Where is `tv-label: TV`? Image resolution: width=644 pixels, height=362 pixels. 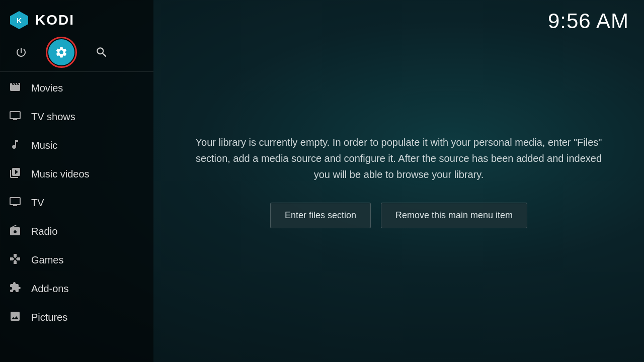 tv-label: TV is located at coordinates (38, 203).